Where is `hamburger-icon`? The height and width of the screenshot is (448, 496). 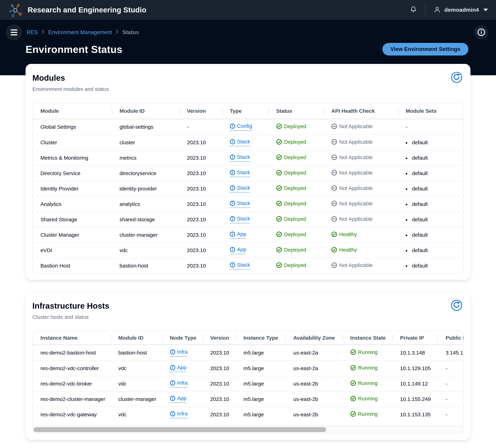
hamburger-icon is located at coordinates (14, 30).